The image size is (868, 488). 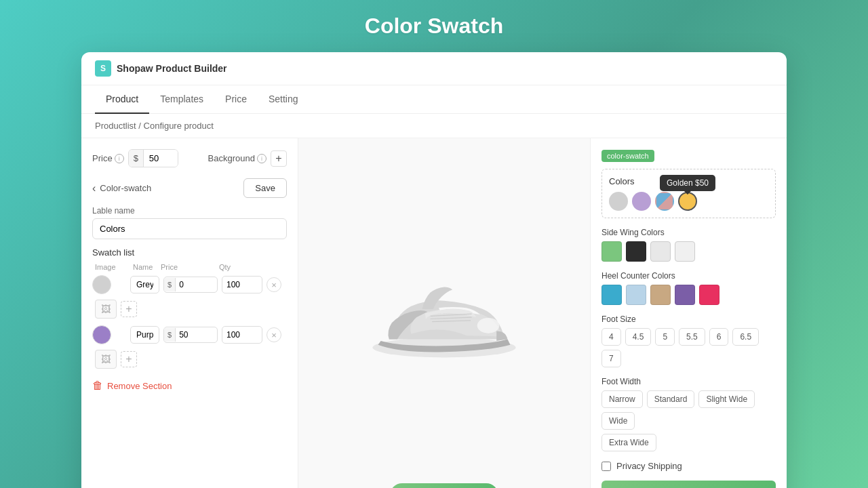 I want to click on col-qty: Qty, so click(x=239, y=267).